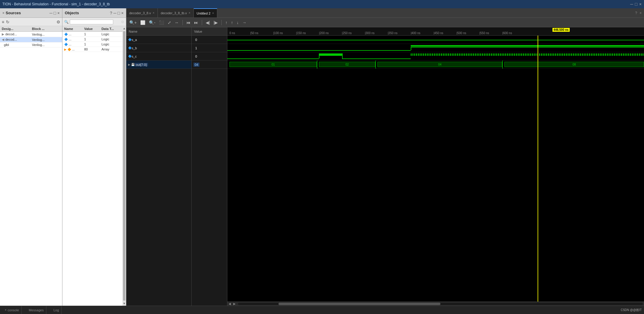  What do you see at coordinates (182, 23) in the screenshot?
I see `toolbar-separator` at bounding box center [182, 23].